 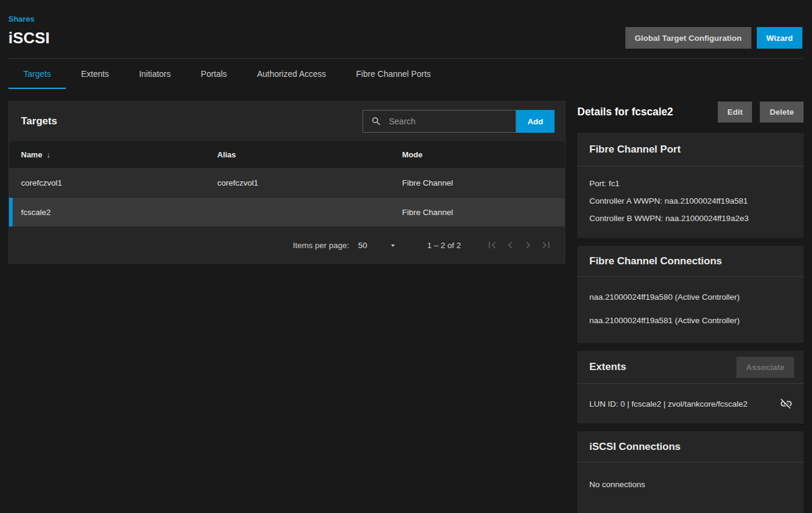 What do you see at coordinates (735, 112) in the screenshot?
I see `edit-button: Edit` at bounding box center [735, 112].